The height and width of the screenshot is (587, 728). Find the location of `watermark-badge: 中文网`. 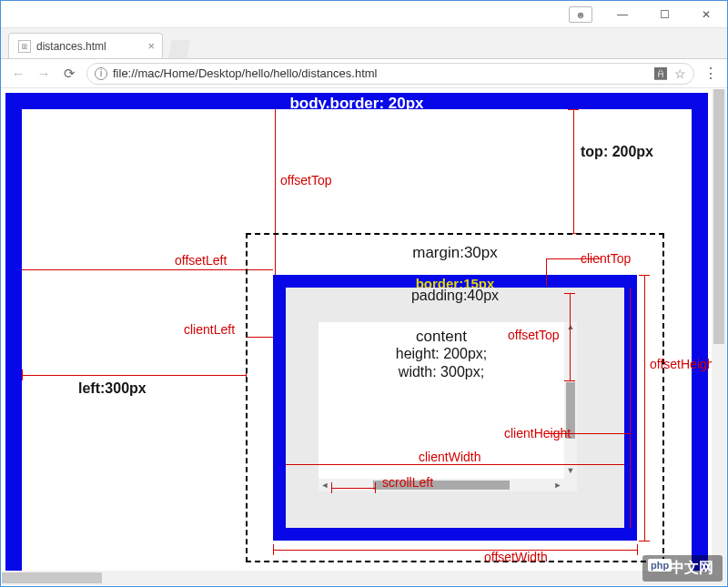

watermark-badge: 中文网 is located at coordinates (682, 568).